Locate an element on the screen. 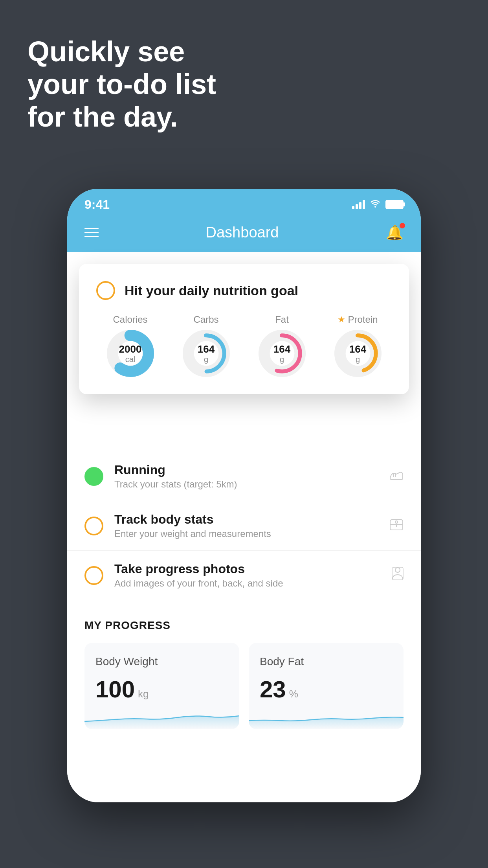  notification-bell-button: 🔔 is located at coordinates (394, 233).